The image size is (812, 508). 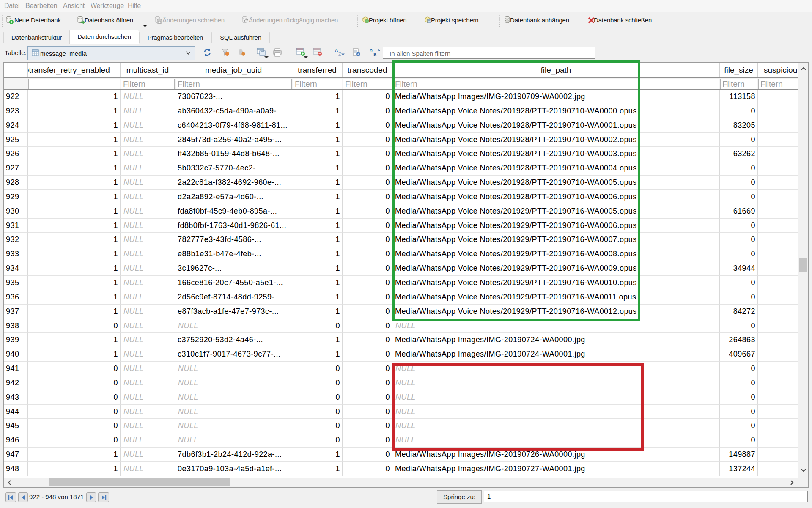 What do you see at coordinates (371, 51) in the screenshot?
I see `svg-text: b` at bounding box center [371, 51].